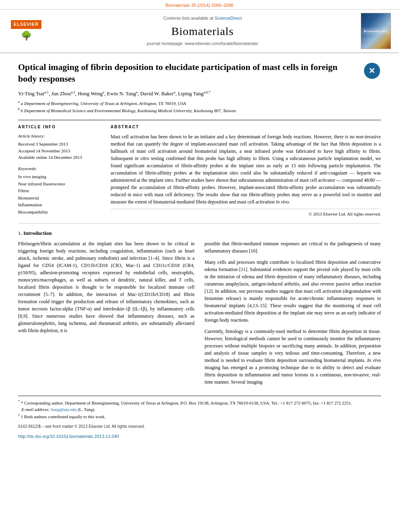 This screenshot has height=532, width=399. I want to click on sciencedirect-link: ScienceDirect, so click(228, 18).